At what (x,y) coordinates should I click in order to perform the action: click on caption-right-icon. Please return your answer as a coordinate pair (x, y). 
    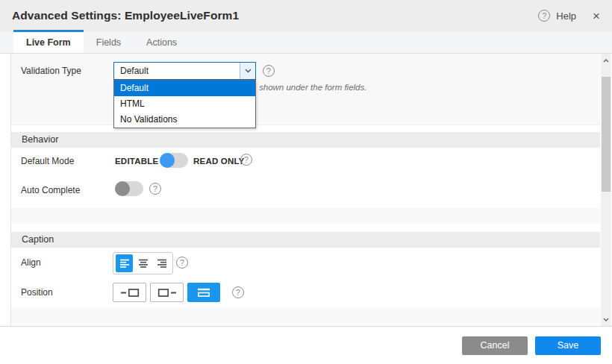
    Looking at the image, I should click on (167, 292).